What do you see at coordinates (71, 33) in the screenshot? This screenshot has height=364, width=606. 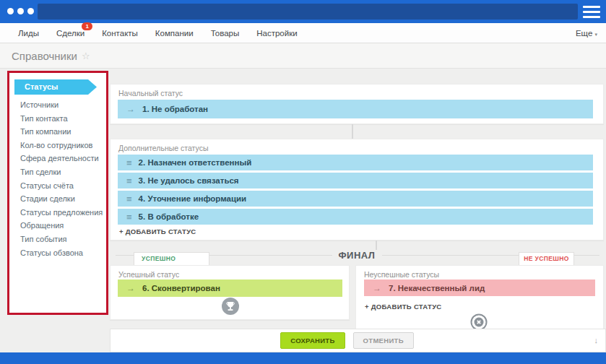 I see `nav-item-deals: Сделки 1` at bounding box center [71, 33].